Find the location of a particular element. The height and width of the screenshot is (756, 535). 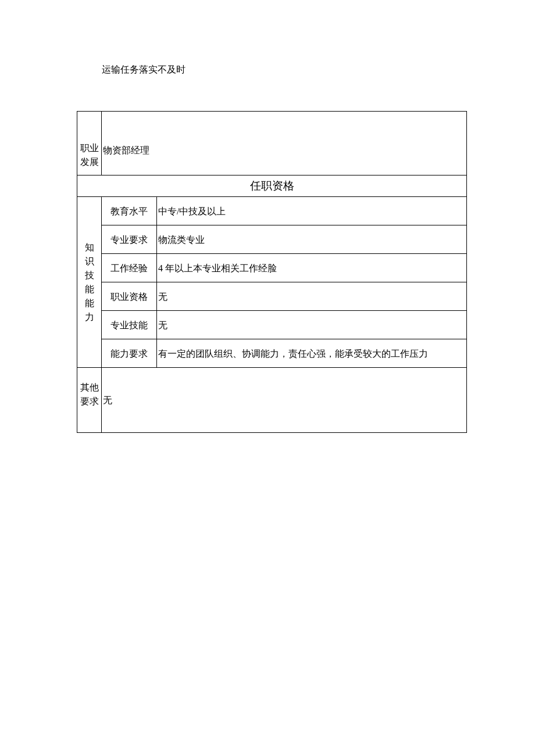

knowledge-value-0: 中专/中技及以上 is located at coordinates (312, 212).